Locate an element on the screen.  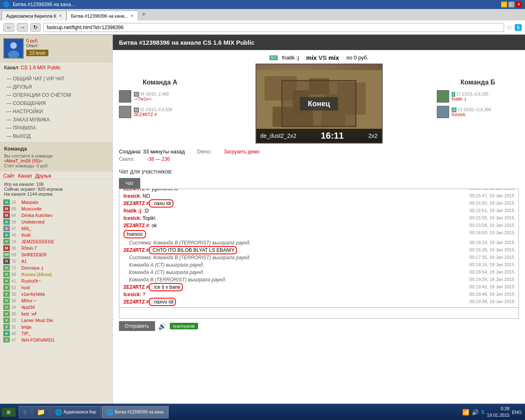
menu-music: — ЗАКАЗ МУВИКА is located at coordinates (56, 120).